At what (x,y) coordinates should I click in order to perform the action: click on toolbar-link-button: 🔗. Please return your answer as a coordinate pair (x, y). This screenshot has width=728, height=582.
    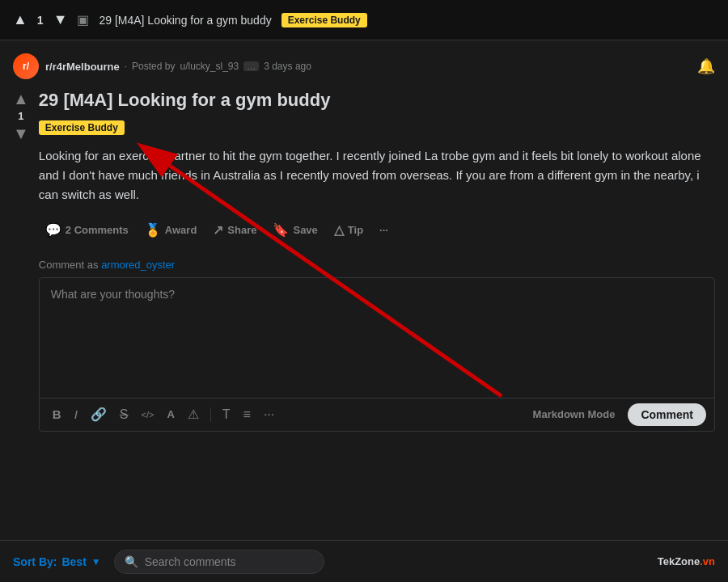
    Looking at the image, I should click on (99, 414).